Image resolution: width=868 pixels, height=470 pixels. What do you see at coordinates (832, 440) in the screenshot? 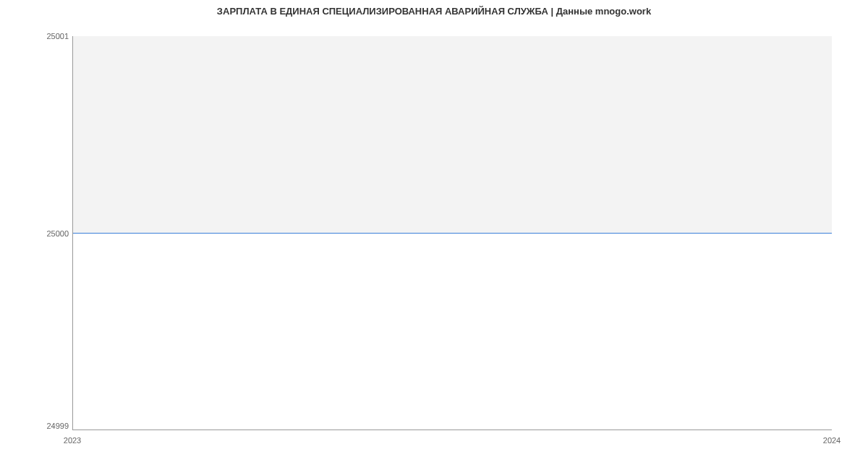
I see `x-axis-tick-right: 2024` at bounding box center [832, 440].